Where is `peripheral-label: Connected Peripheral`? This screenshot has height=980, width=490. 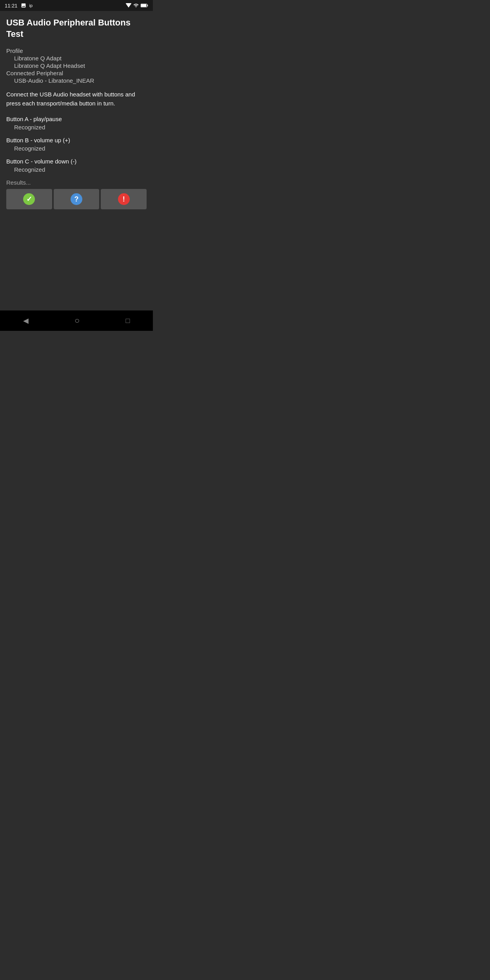
peripheral-label: Connected Peripheral is located at coordinates (76, 73).